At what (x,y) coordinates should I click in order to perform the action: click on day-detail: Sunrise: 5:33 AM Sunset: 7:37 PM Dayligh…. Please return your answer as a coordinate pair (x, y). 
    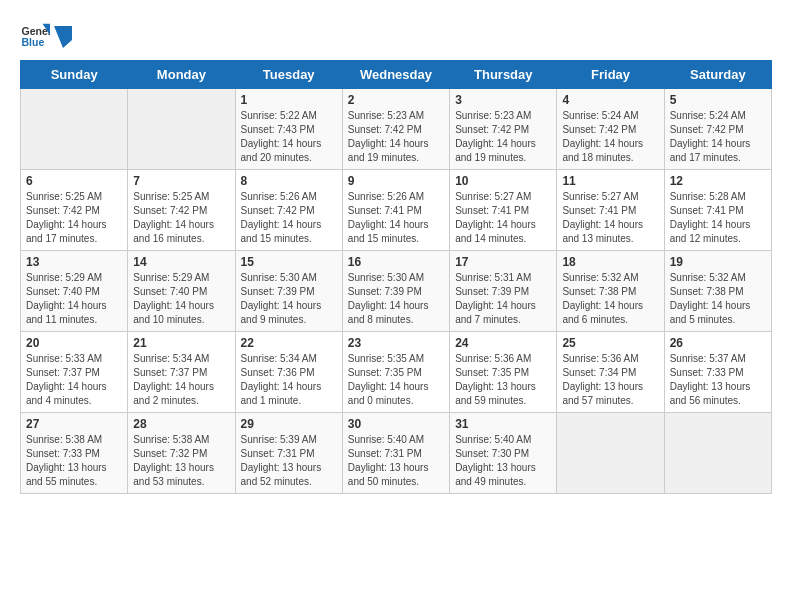
    Looking at the image, I should click on (74, 380).